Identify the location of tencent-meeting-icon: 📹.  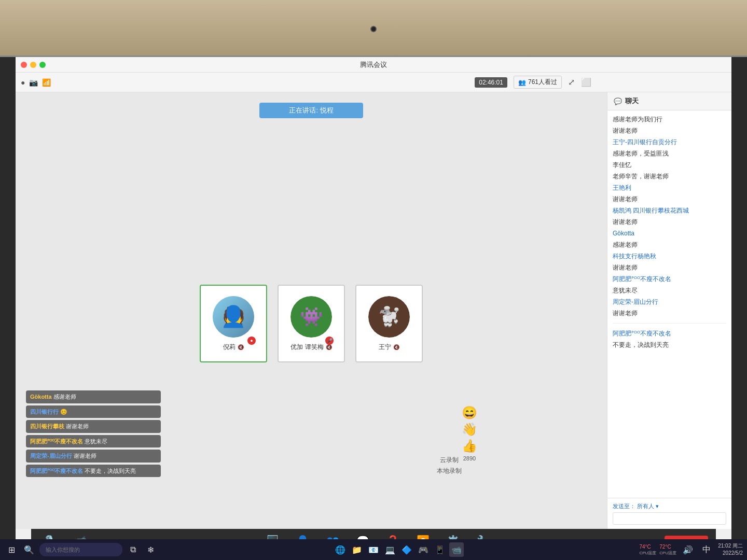
(457, 550).